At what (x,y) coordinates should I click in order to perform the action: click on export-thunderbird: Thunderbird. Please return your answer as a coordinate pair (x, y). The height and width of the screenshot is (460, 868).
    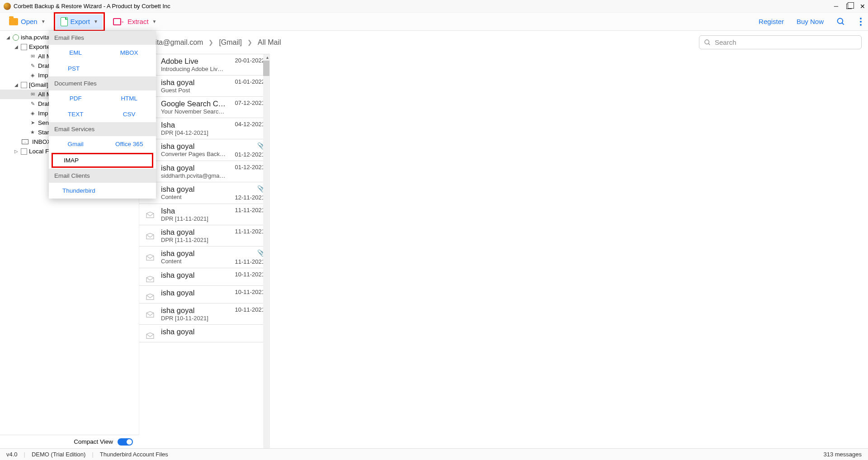
    Looking at the image, I should click on (102, 191).